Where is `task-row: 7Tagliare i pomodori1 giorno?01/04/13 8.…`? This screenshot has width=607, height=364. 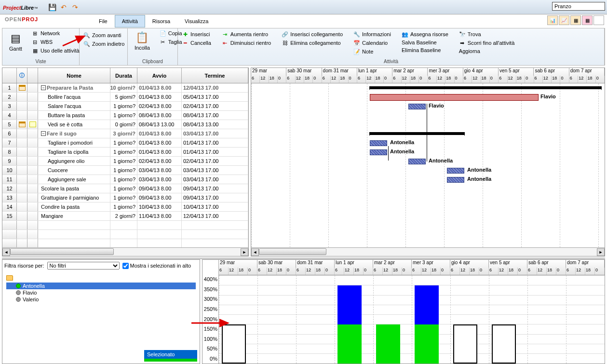
task-row: 7Tagliare i pomodori1 giorno?01/04/13 8.… is located at coordinates (125, 143).